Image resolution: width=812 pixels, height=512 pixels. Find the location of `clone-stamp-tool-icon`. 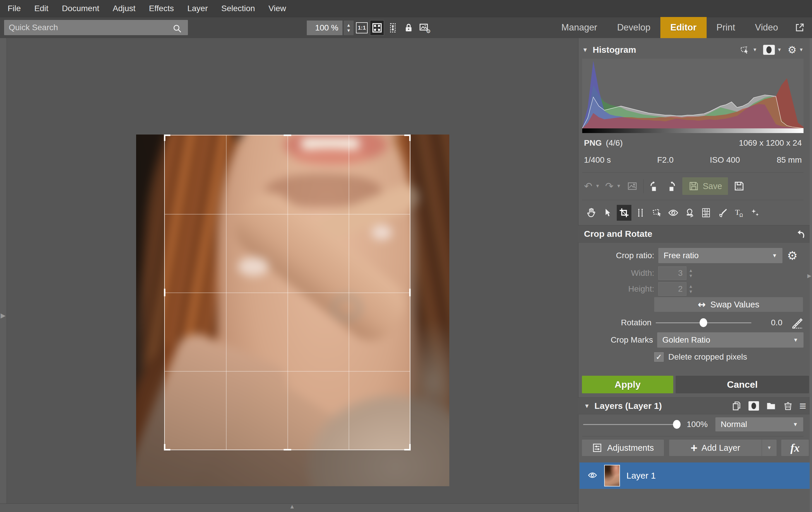

clone-stamp-tool-icon is located at coordinates (690, 213).